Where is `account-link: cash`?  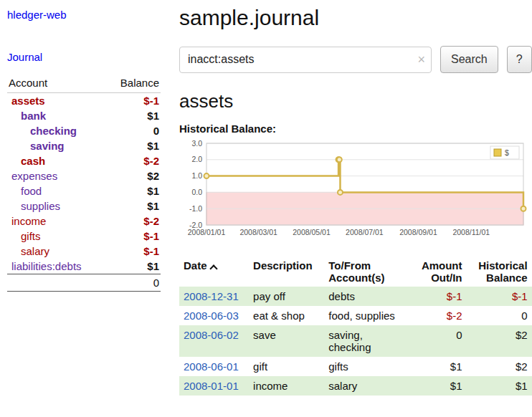 account-link: cash is located at coordinates (33, 160).